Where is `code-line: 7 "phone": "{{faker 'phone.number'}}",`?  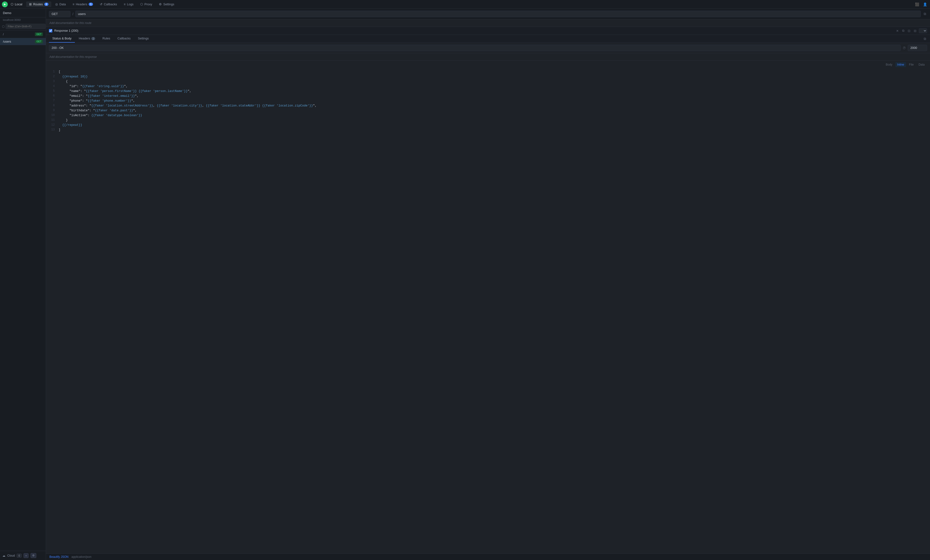
code-line: 7 "phone": "{{faker 'phone.number'}}", is located at coordinates (488, 101).